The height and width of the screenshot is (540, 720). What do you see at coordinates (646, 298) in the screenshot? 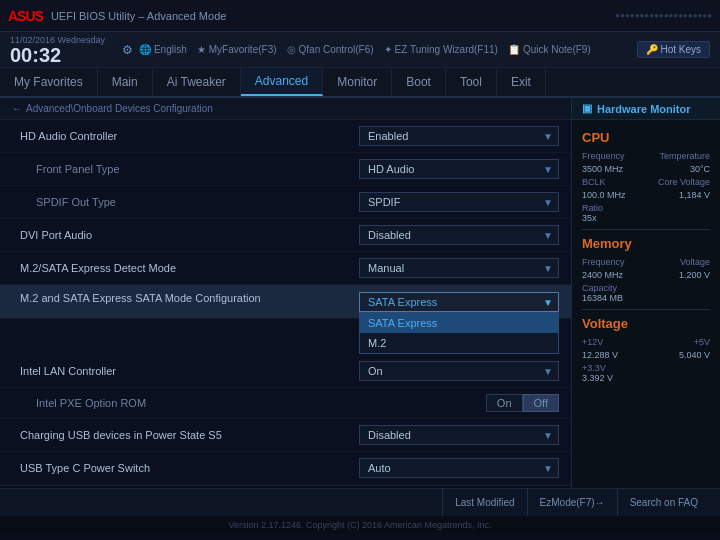
I see `memory-capacity-value: 16384 MB` at bounding box center [646, 298].